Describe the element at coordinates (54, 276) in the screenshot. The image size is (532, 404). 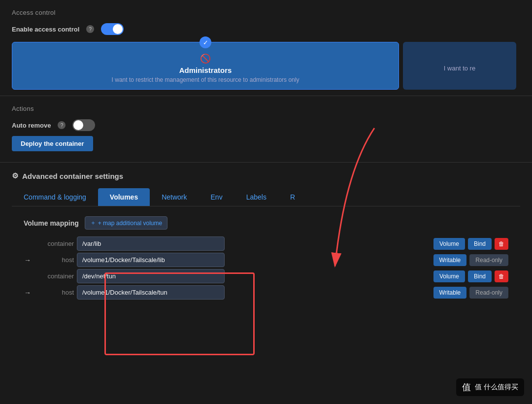
I see `row3-role: container` at that location.